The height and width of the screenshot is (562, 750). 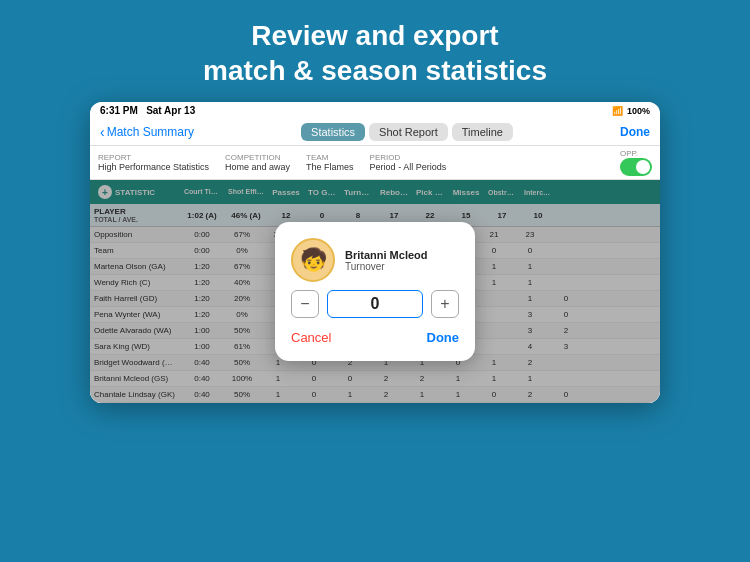 I want to click on nav-done-button: Done, so click(x=635, y=132).